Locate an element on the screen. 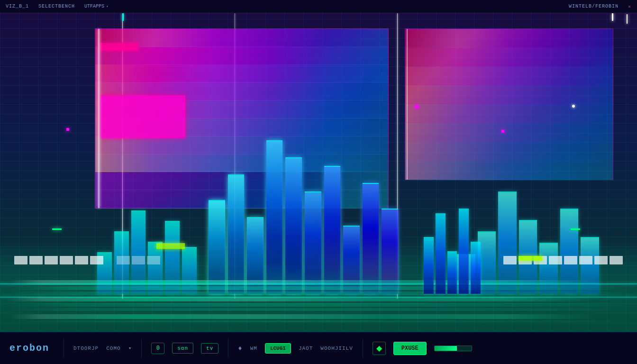 The height and width of the screenshot is (364, 637). heatmap-right-cursor is located at coordinates (407, 104).